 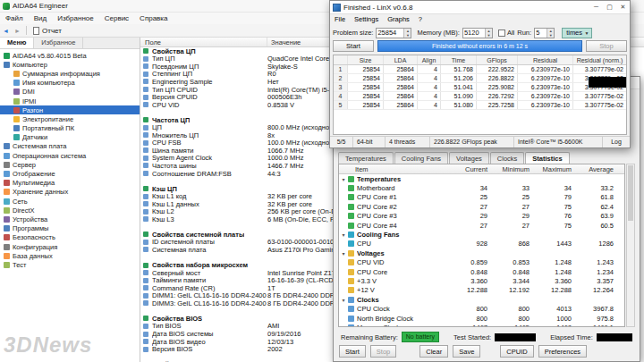 I want to click on tree-item: Безопасность, so click(x=70, y=238).